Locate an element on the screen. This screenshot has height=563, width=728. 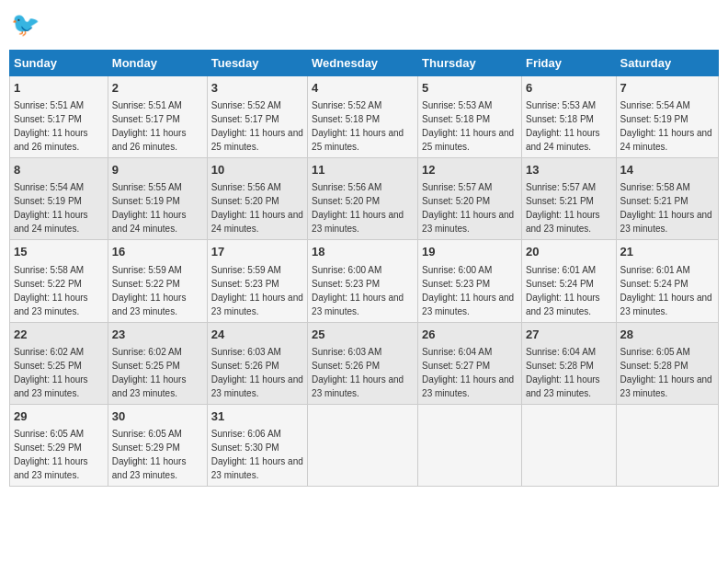
calendar-cell: 9 Sunrise: 5:55 AMSunset: 5:19 PMDayligh… is located at coordinates (157, 199).